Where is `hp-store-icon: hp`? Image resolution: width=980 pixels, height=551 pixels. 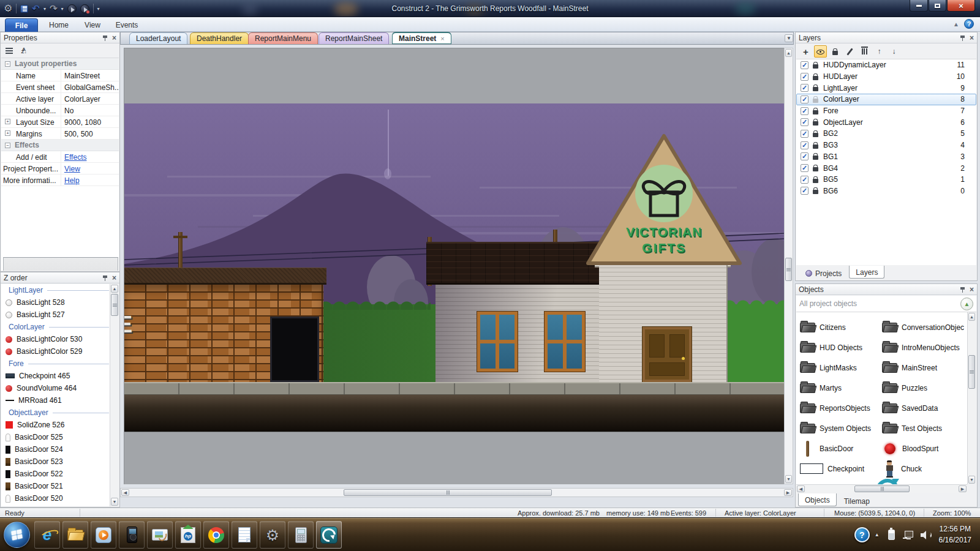 hp-store-icon: hp is located at coordinates (188, 535).